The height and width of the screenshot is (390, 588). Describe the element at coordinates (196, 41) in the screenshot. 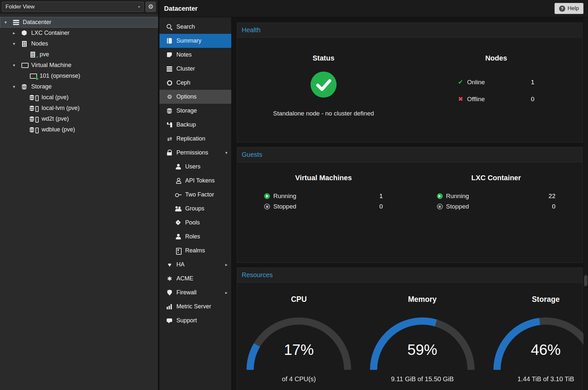

I see `menu-item-summary: Summary` at that location.